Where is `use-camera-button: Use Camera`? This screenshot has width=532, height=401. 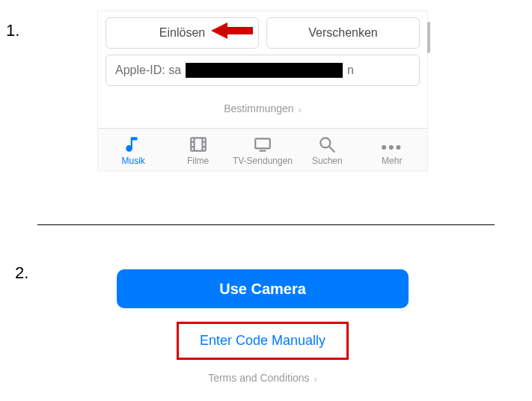 use-camera-button: Use Camera is located at coordinates (263, 289).